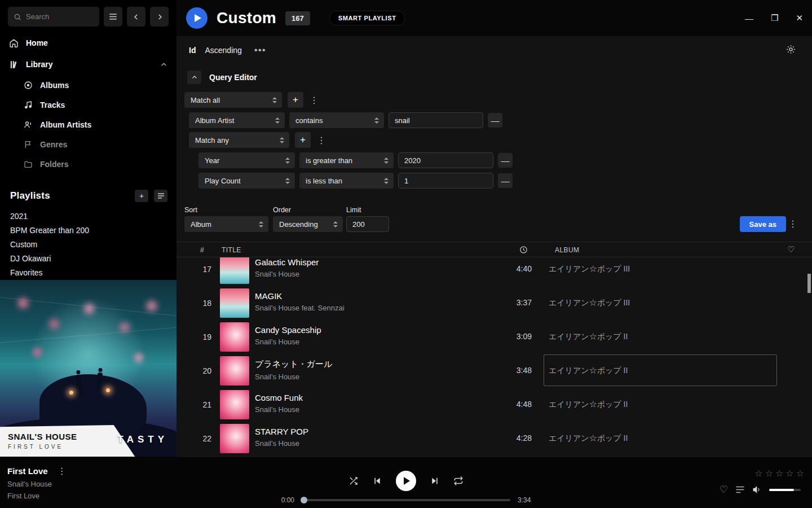  Describe the element at coordinates (757, 490) in the screenshot. I see `volume-icon` at that location.